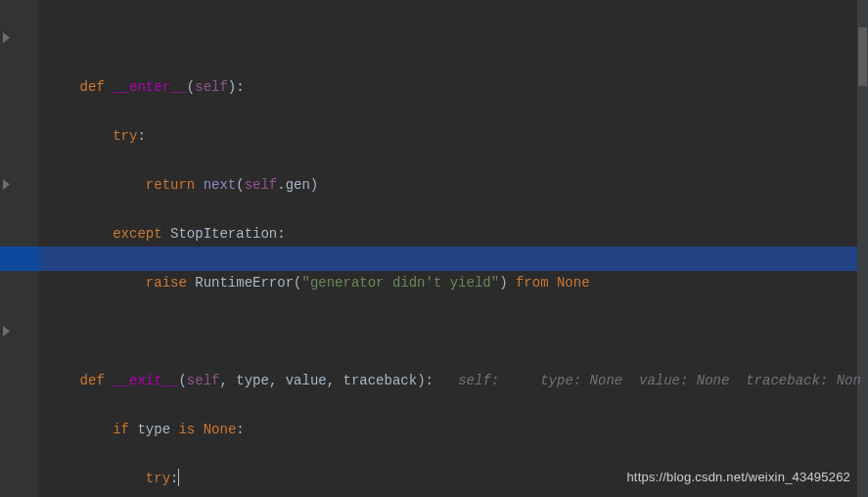 The image size is (868, 497). Describe the element at coordinates (458, 284) in the screenshot. I see `code-line: raise RuntimeError("generator didn't yie…` at that location.